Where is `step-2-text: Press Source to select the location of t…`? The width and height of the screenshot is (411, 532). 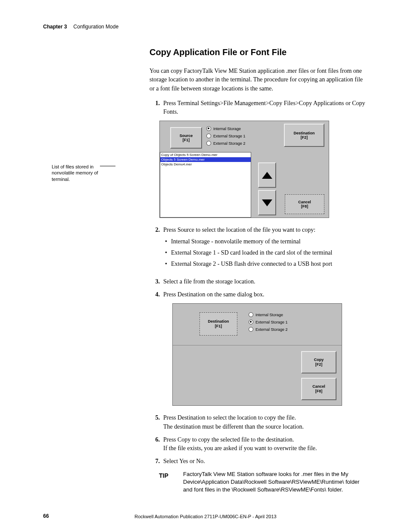 step-2-text: Press Source to select the location of t… is located at coordinates (240, 230).